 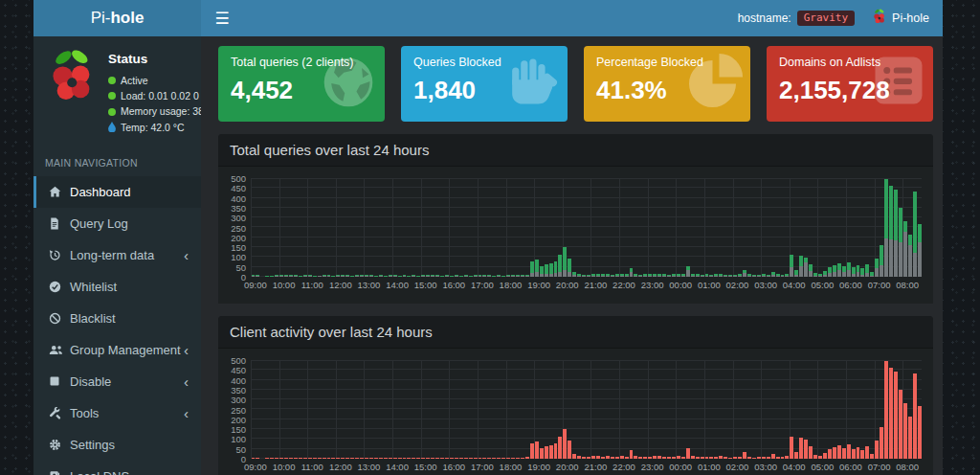 What do you see at coordinates (484, 84) in the screenshot?
I see `summary-card-queries-blocked: Queries Blocked1,840` at bounding box center [484, 84].